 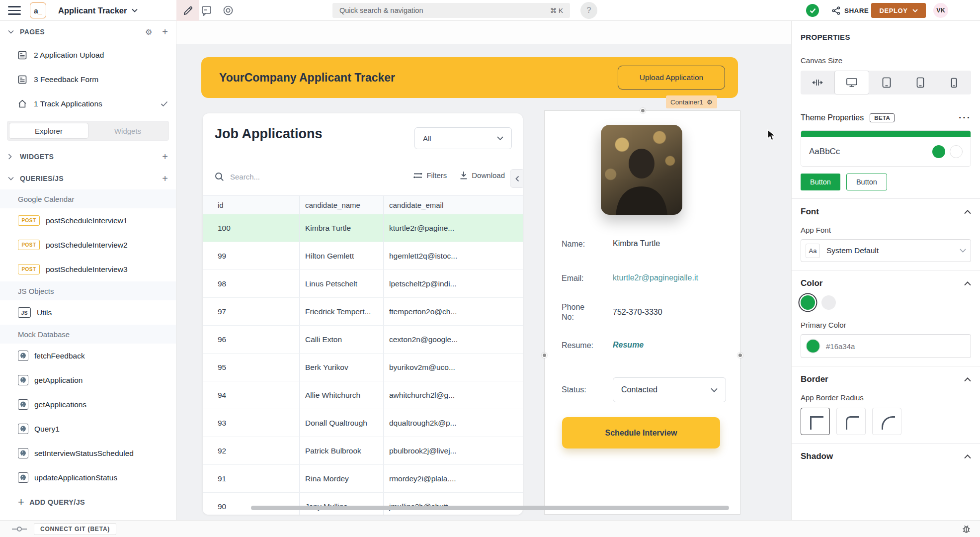 What do you see at coordinates (628, 345) in the screenshot?
I see `resume-link: Resume` at bounding box center [628, 345].